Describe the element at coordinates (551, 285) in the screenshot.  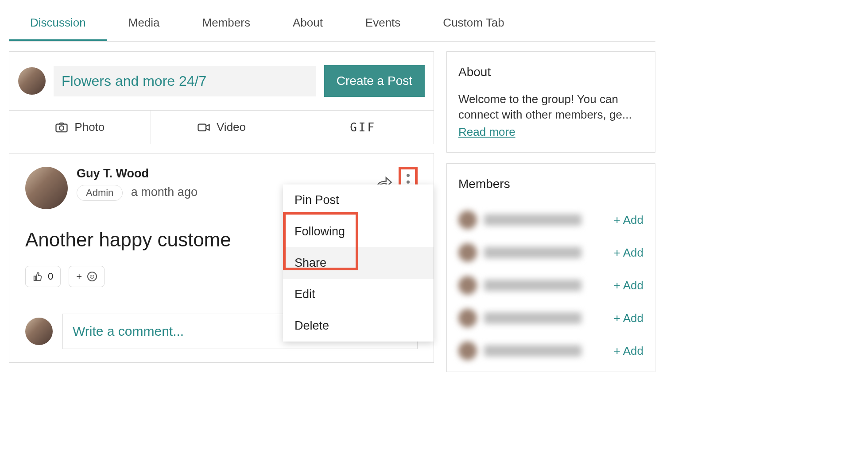
I see `members-list: + Add+ Add+ Add+ Add+ Add` at that location.